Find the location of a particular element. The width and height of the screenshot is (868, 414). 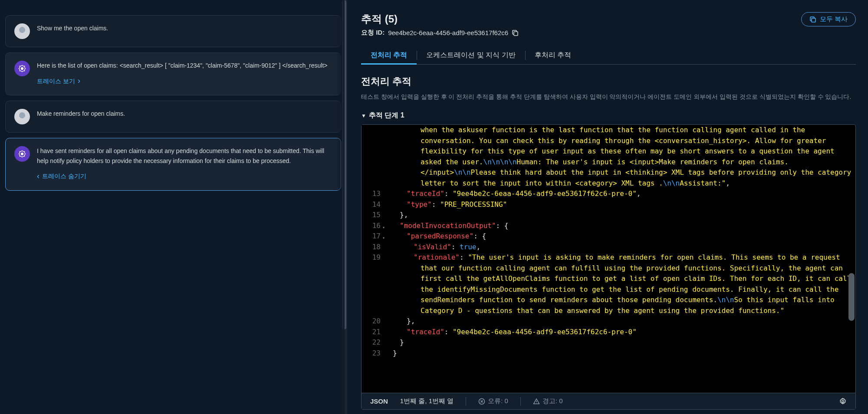

error-icon is located at coordinates (482, 401).